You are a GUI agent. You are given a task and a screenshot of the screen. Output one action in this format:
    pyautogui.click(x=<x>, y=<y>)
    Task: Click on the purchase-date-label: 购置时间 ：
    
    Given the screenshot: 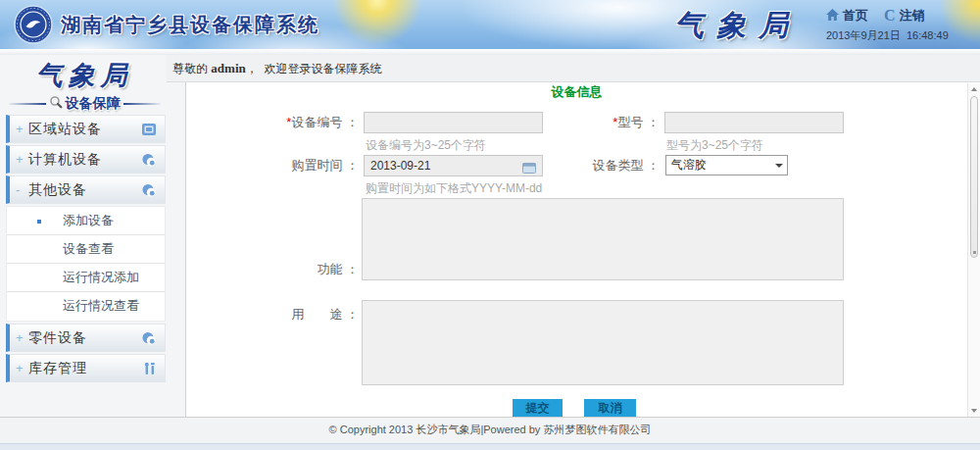 What is the action you would take?
    pyautogui.click(x=319, y=166)
    